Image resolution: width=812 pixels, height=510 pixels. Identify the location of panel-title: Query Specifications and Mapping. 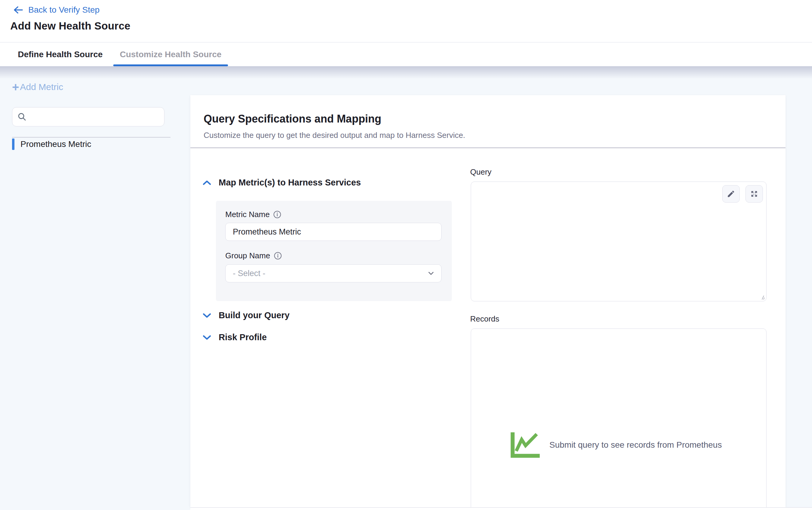
(293, 119).